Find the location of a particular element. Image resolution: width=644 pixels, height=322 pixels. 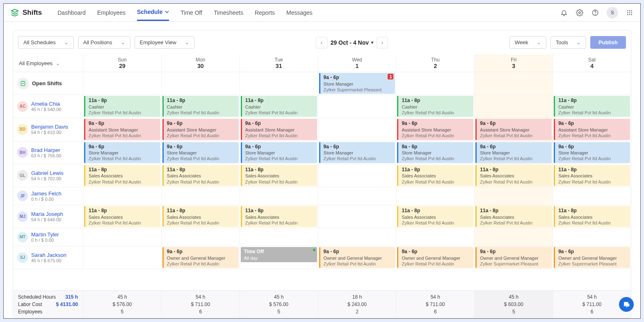

employee-name-link: Maria Joseph is located at coordinates (47, 214).